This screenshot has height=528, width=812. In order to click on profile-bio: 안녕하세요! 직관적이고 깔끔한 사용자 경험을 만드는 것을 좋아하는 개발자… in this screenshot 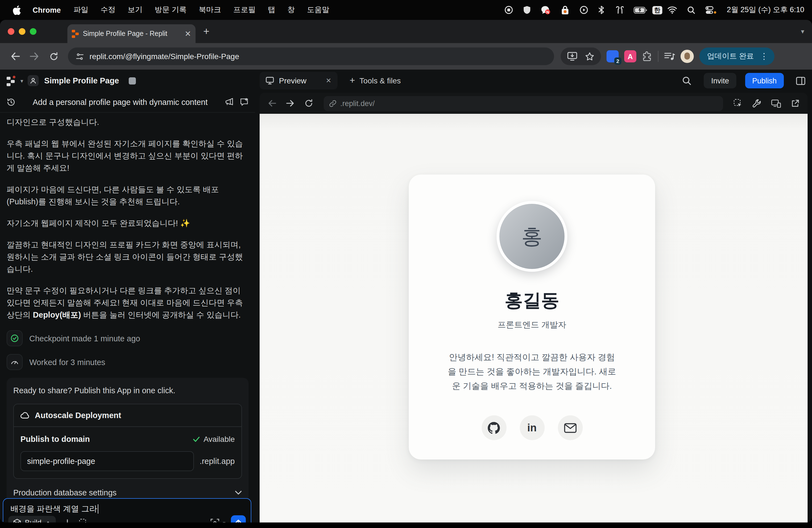, I will do `click(532, 372)`.